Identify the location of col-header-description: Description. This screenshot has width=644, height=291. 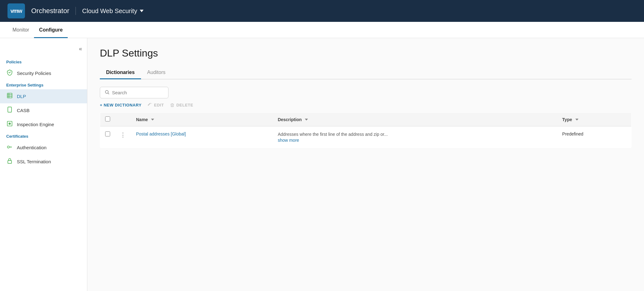
(415, 120).